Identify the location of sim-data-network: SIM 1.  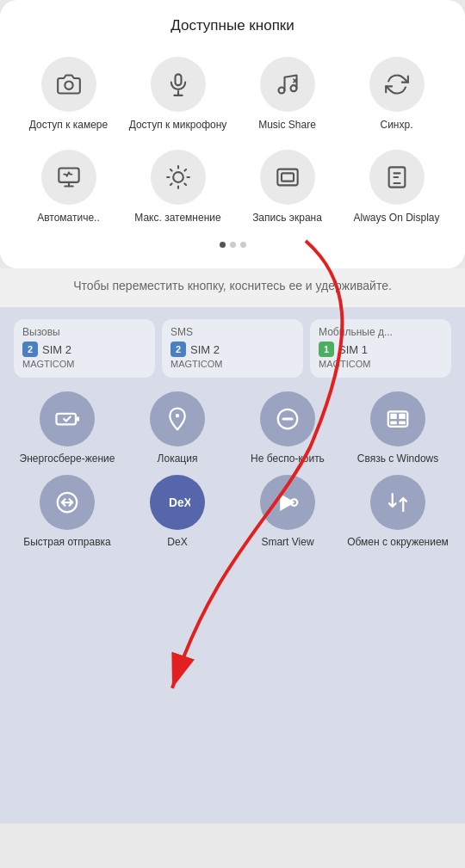
(353, 349).